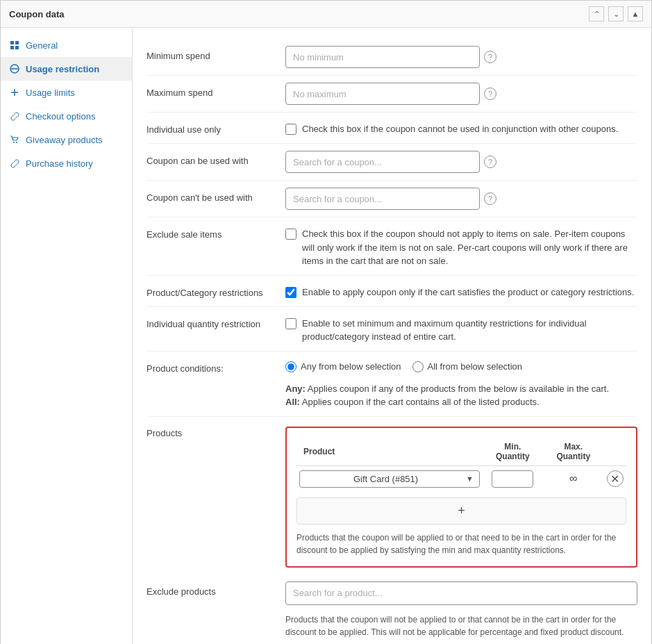 The width and height of the screenshot is (652, 644). I want to click on window-title: Coupon data, so click(36, 14).